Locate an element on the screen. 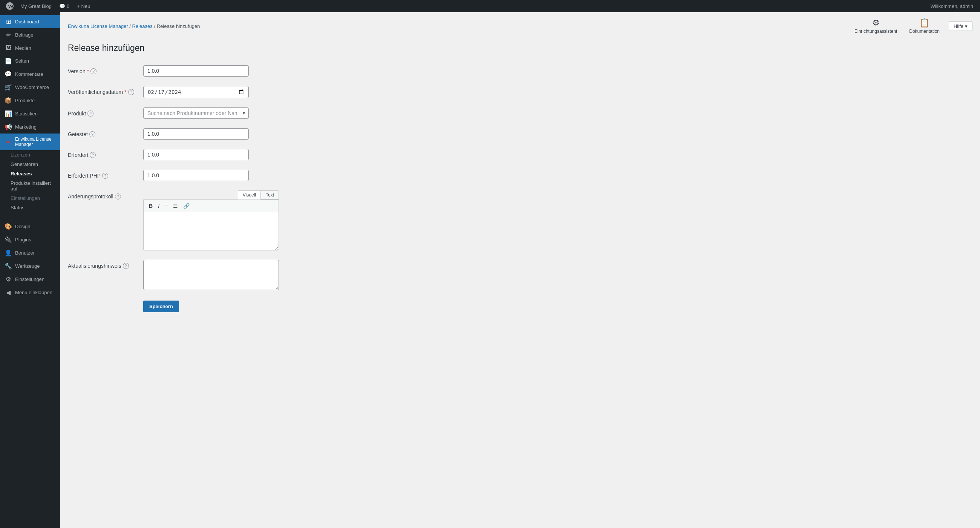  comments-bar-item: 💬 0 is located at coordinates (64, 6).